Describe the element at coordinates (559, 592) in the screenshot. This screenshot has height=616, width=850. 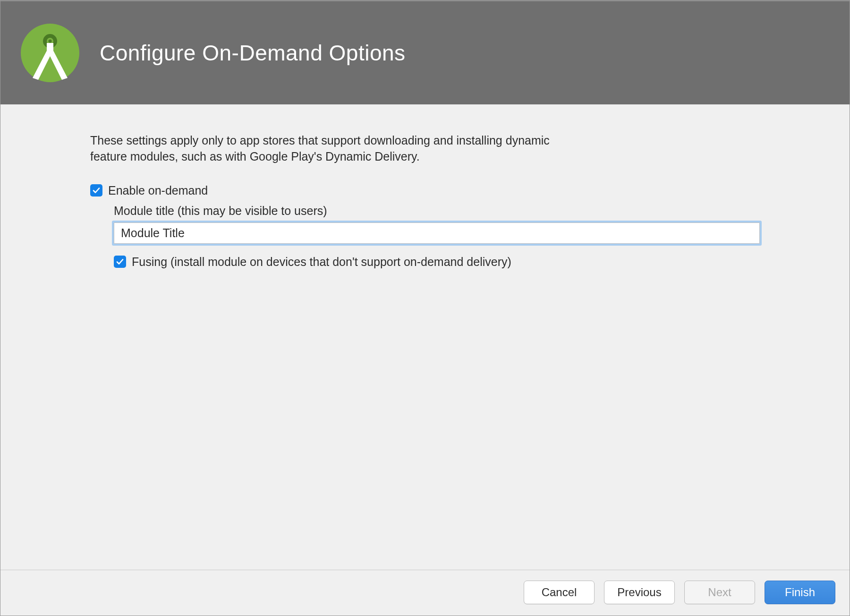
I see `cancel-button: Cancel` at that location.